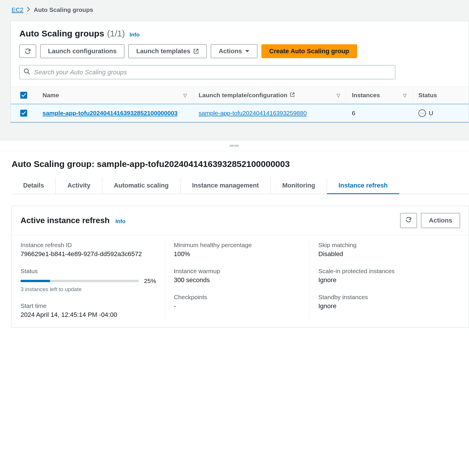 The height and width of the screenshot is (476, 469). What do you see at coordinates (428, 95) in the screenshot?
I see `col-status: Status` at bounding box center [428, 95].